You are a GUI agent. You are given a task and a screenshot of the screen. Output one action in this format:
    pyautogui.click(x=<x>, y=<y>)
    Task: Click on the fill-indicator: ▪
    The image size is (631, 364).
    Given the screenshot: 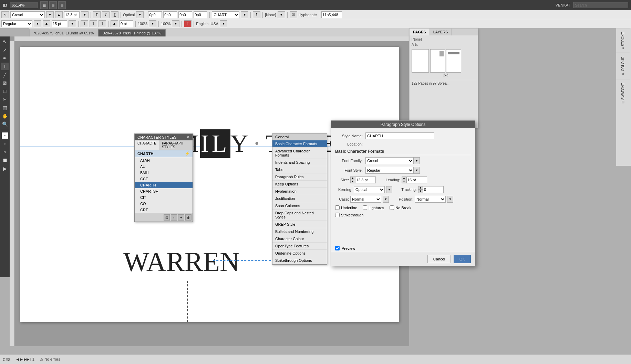 What is the action you would take?
    pyautogui.click(x=5, y=136)
    